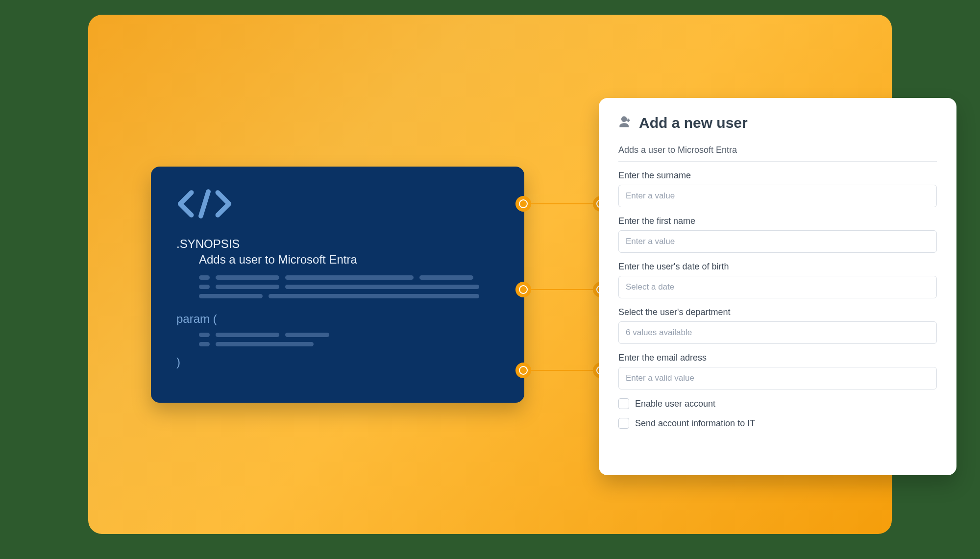  What do you see at coordinates (778, 175) in the screenshot?
I see `label-surname: Enter the surname` at bounding box center [778, 175].